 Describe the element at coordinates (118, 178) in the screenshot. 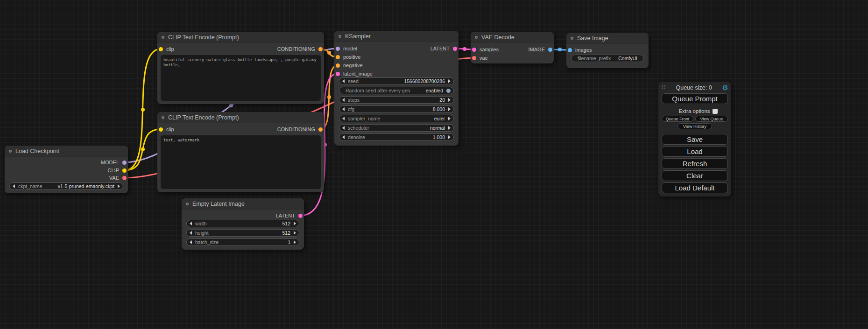

I see `output-slot-vae: VAE` at that location.